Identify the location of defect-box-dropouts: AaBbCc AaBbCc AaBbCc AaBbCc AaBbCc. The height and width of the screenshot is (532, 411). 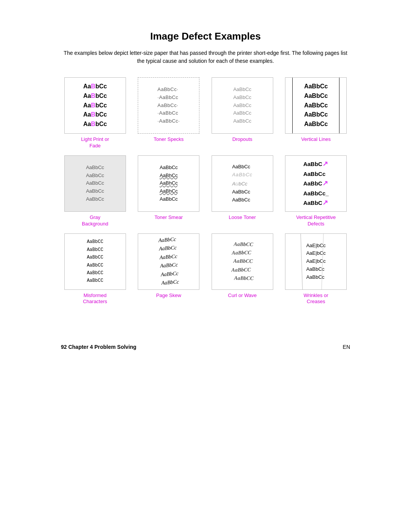
(242, 105).